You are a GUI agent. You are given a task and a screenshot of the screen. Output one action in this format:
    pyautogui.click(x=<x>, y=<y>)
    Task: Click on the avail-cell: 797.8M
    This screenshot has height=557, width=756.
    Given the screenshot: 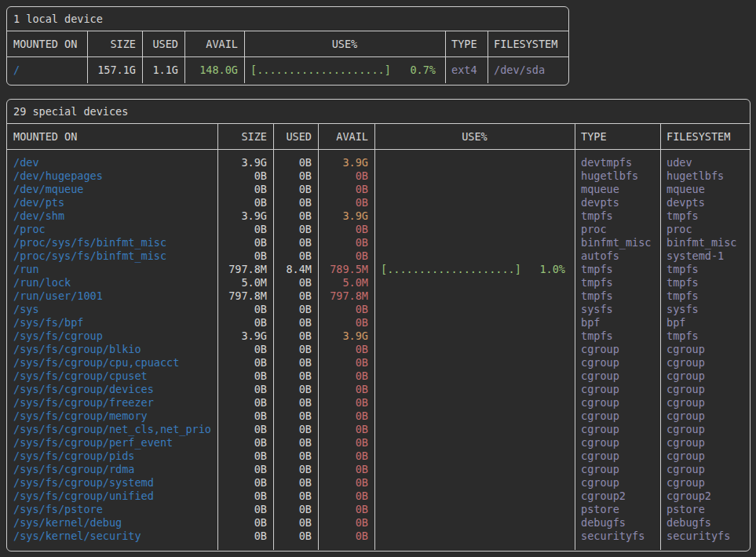 What is the action you would take?
    pyautogui.click(x=346, y=297)
    